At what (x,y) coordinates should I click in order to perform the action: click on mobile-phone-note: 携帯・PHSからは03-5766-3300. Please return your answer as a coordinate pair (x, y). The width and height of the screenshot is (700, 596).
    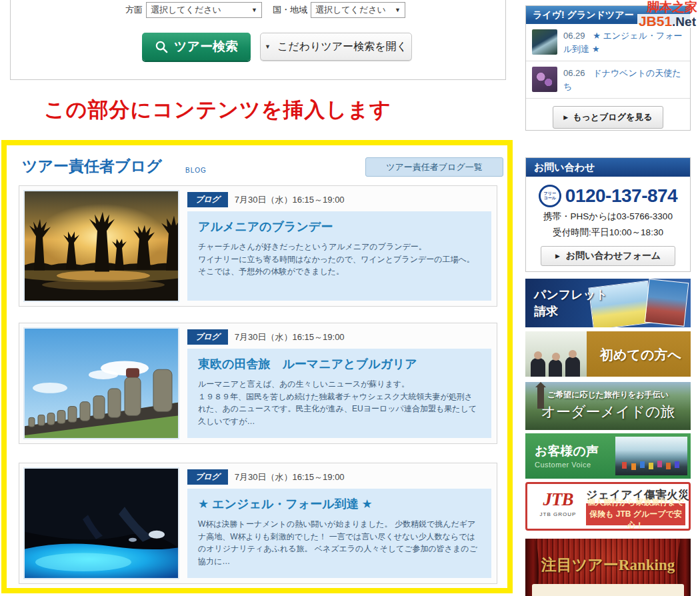
    Looking at the image, I should click on (608, 217).